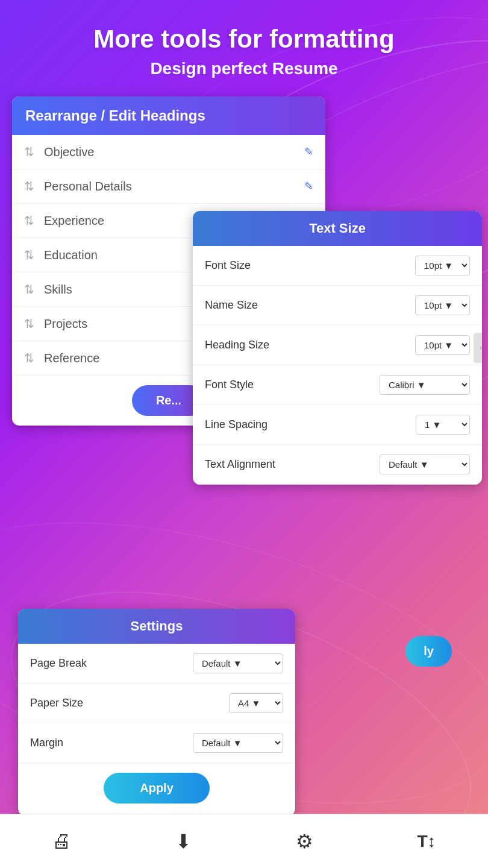 The width and height of the screenshot is (488, 868). What do you see at coordinates (238, 663) in the screenshot?
I see `page-break-select: Default ▼` at bounding box center [238, 663].